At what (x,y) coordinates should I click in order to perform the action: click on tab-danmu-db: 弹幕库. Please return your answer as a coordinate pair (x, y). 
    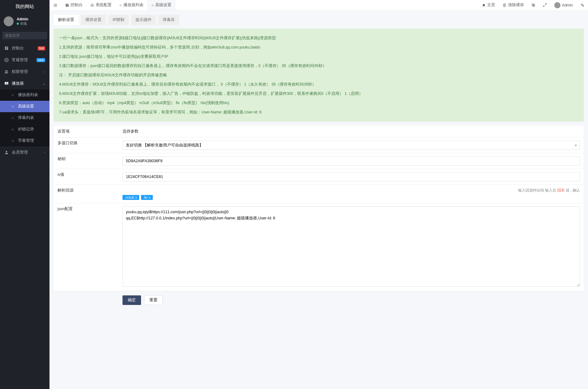
    Looking at the image, I should click on (169, 20).